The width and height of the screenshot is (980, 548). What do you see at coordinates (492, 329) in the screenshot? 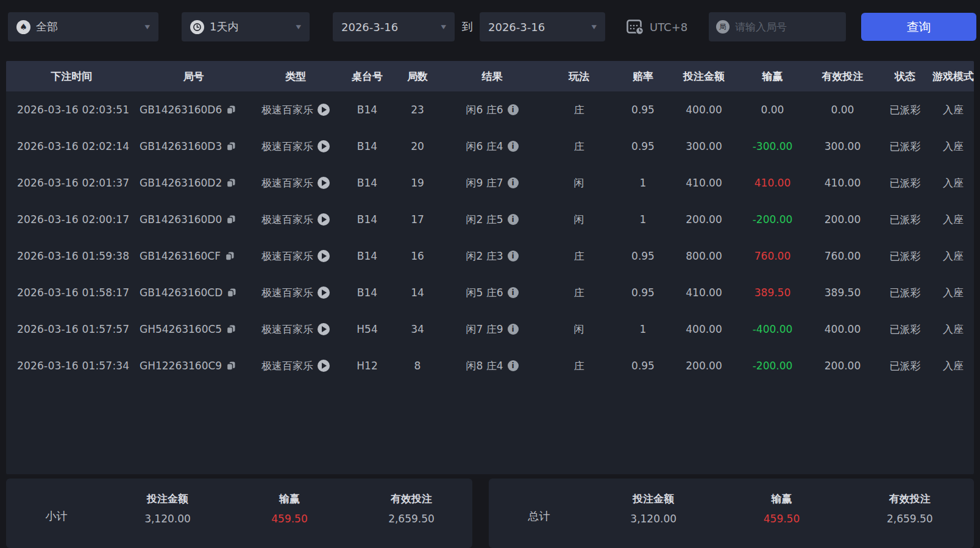
I see `result-cell: 闲7 庄9 i` at bounding box center [492, 329].